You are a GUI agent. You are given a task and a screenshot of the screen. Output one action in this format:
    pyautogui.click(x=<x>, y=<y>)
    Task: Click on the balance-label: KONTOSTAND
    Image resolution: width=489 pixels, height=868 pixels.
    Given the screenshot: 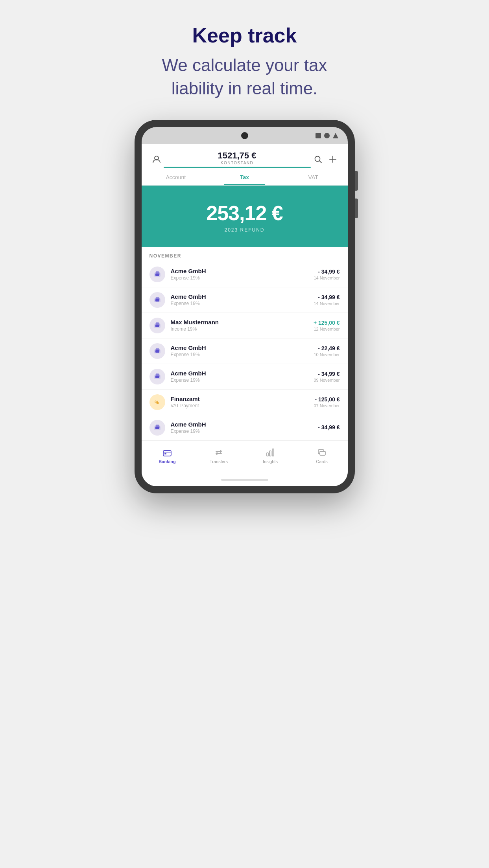 What is the action you would take?
    pyautogui.click(x=237, y=163)
    